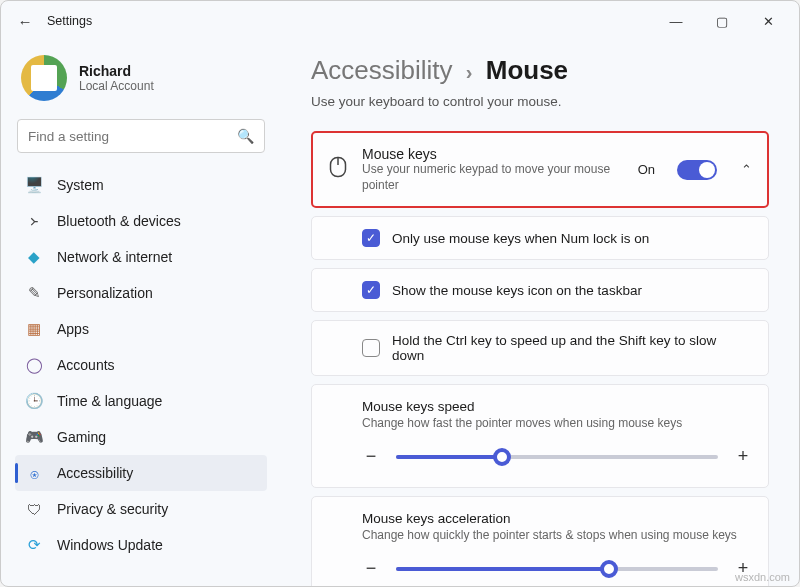 This screenshot has height=587, width=800. What do you see at coordinates (34, 473) in the screenshot?
I see `nav-icon: ⍟` at bounding box center [34, 473].